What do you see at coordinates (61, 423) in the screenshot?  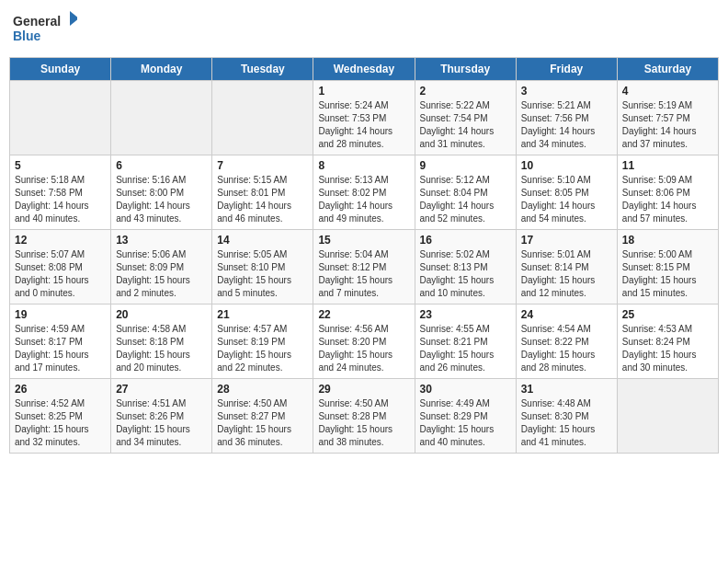 I see `day-info: Sunrise: 4:52 AM Sunset: 8:25 PM Dayligh…` at bounding box center [61, 423].